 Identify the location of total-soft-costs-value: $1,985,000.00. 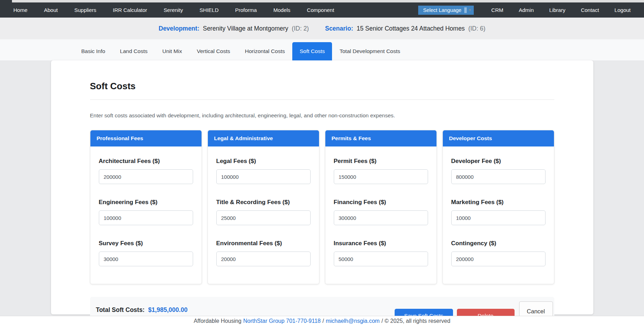
(168, 310).